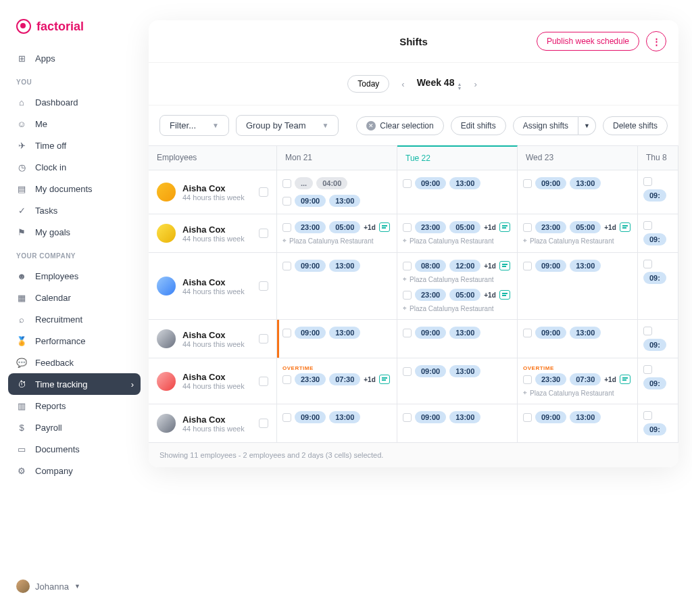 The height and width of the screenshot is (616, 692). What do you see at coordinates (460, 87) in the screenshot?
I see `week-stepper: ▲▼` at bounding box center [460, 87].